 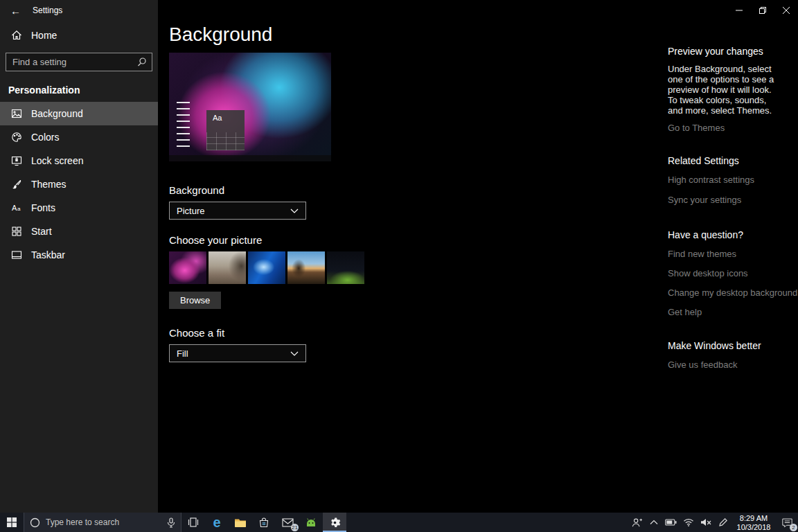 I want to click on taskbar-icon, so click(x=17, y=255).